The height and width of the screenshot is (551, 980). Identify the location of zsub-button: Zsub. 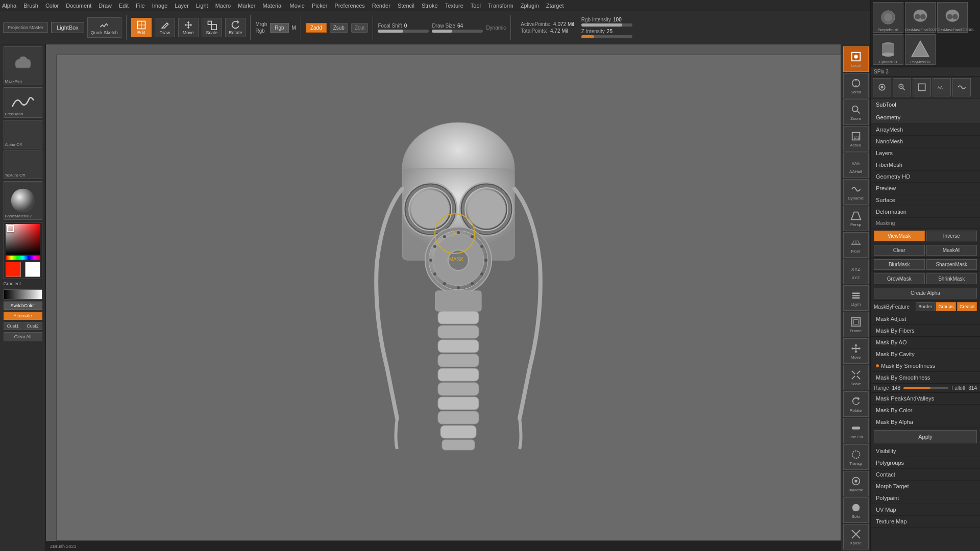
(339, 28).